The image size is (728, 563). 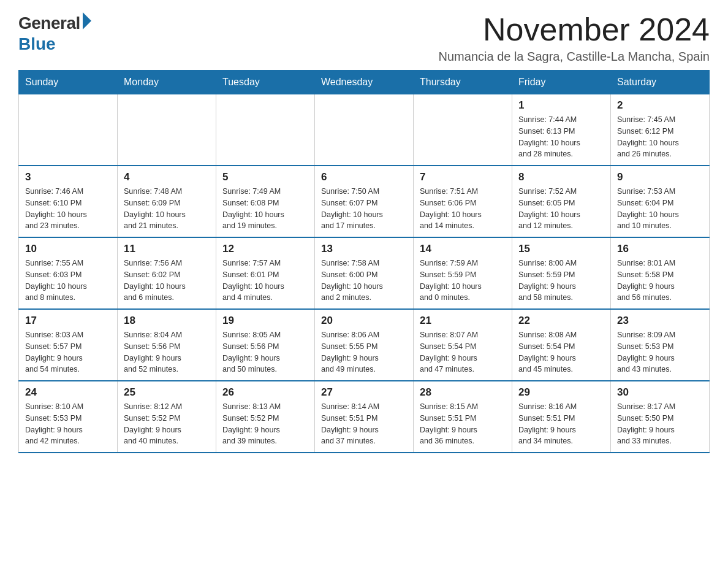 What do you see at coordinates (265, 177) in the screenshot?
I see `day-number: 5` at bounding box center [265, 177].